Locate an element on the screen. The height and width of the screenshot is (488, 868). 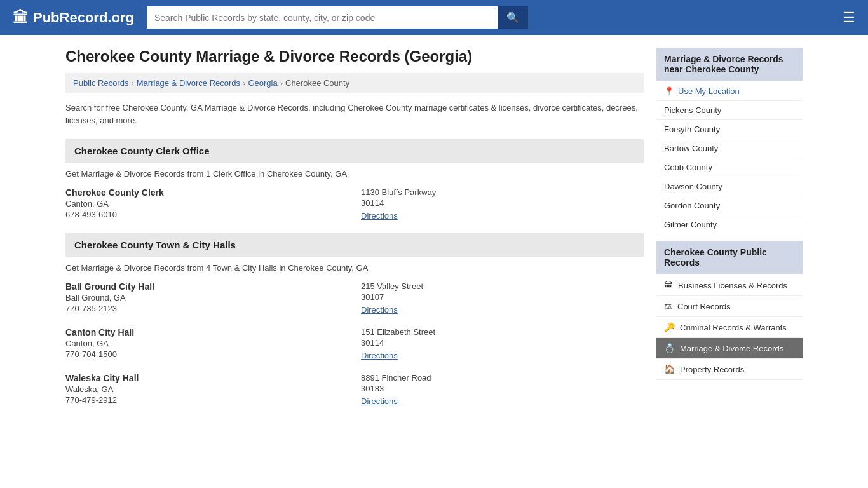
use-location-link: Use My Location is located at coordinates (709, 92).